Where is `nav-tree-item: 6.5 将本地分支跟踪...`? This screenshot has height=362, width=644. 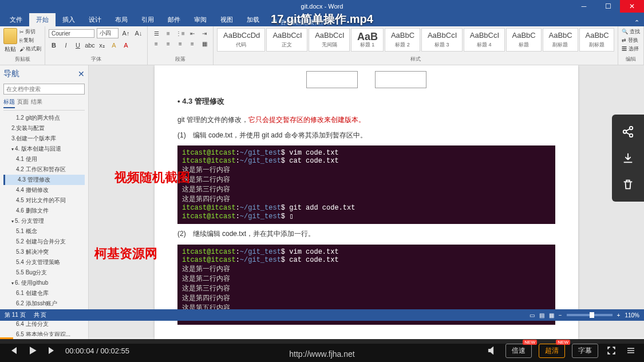 nav-tree-item: 6.5 将本地分支跟踪... is located at coordinates (44, 333).